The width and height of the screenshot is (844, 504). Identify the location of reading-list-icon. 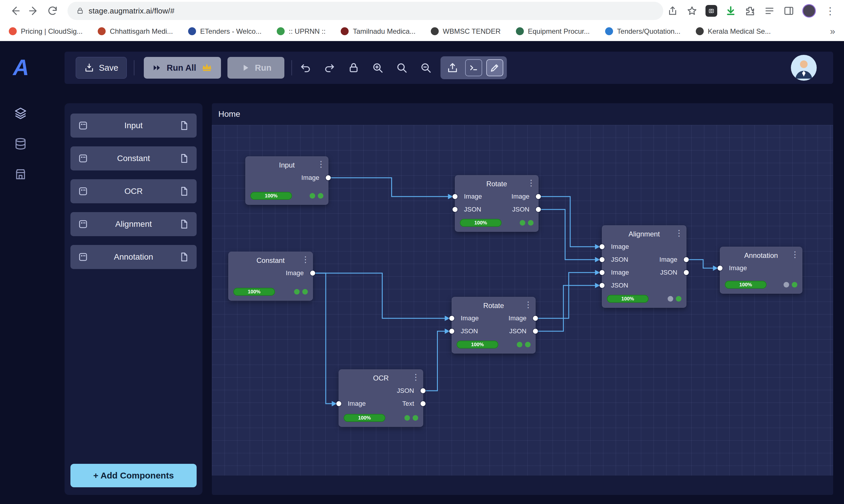
(770, 11).